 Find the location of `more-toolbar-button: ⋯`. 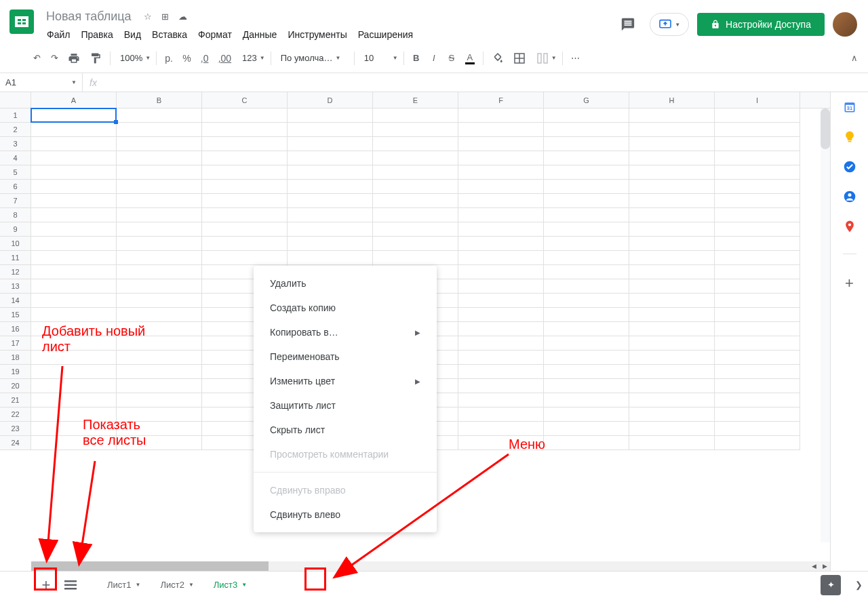

more-toolbar-button: ⋯ is located at coordinates (576, 58).